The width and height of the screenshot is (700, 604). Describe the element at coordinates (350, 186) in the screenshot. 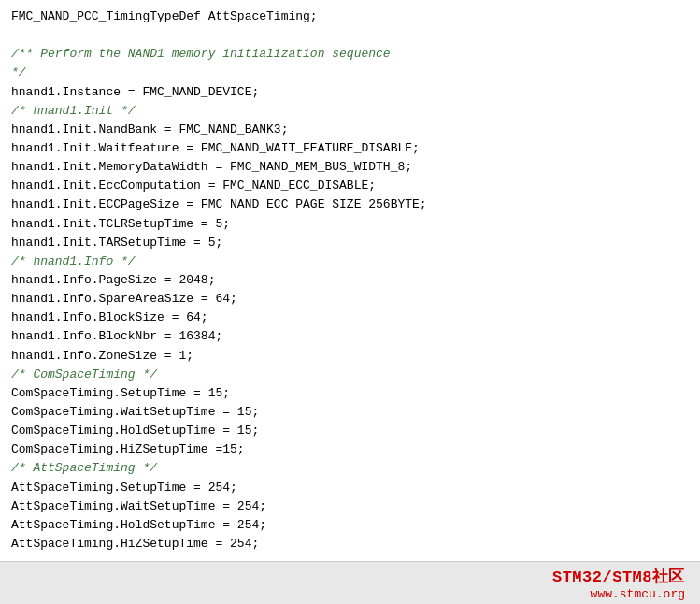

I see `code-line: hnand1.Init.EccComputation = FMC_NAND_EC…` at that location.